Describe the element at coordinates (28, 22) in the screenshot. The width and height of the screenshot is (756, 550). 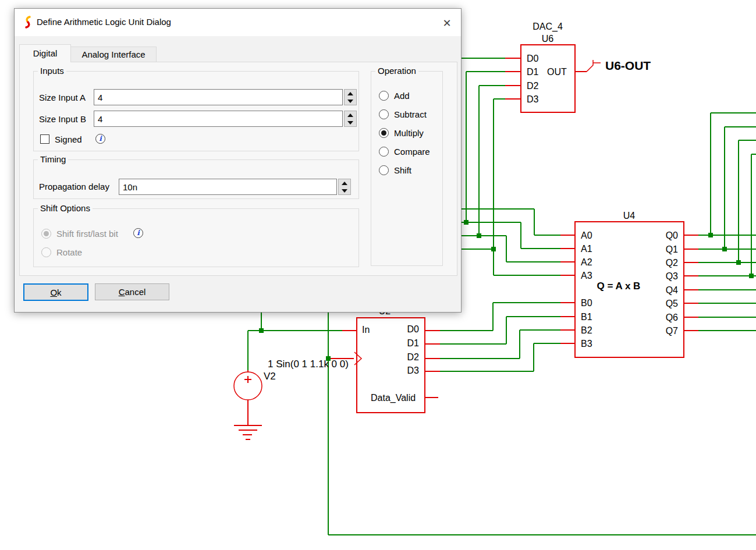
I see `simetrix-logo-icon` at that location.